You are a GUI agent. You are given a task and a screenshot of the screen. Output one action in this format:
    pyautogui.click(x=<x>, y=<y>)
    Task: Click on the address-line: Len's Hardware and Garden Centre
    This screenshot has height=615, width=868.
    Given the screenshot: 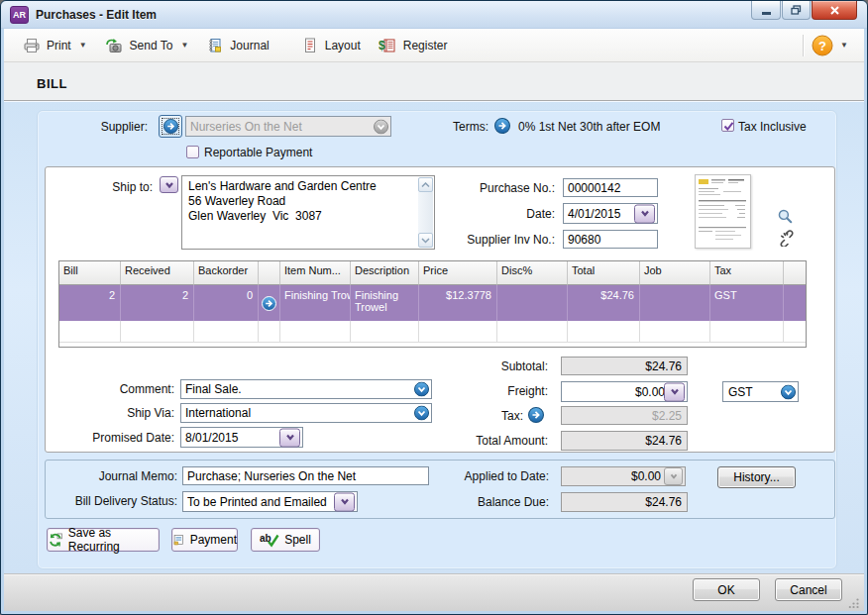 What is the action you would take?
    pyautogui.click(x=301, y=186)
    